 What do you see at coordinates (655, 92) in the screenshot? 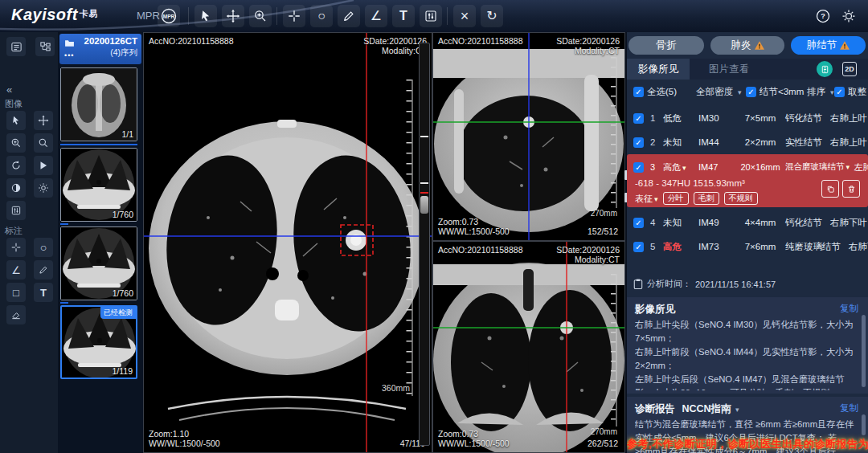
I see `select-all-checkbox: ✓ 全选(5)` at bounding box center [655, 92].